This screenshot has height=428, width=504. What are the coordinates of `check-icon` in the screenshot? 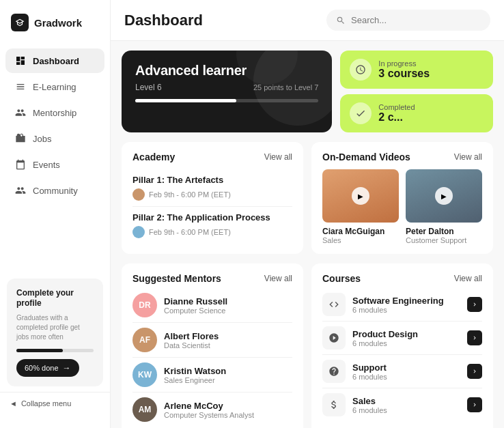 It's located at (361, 113).